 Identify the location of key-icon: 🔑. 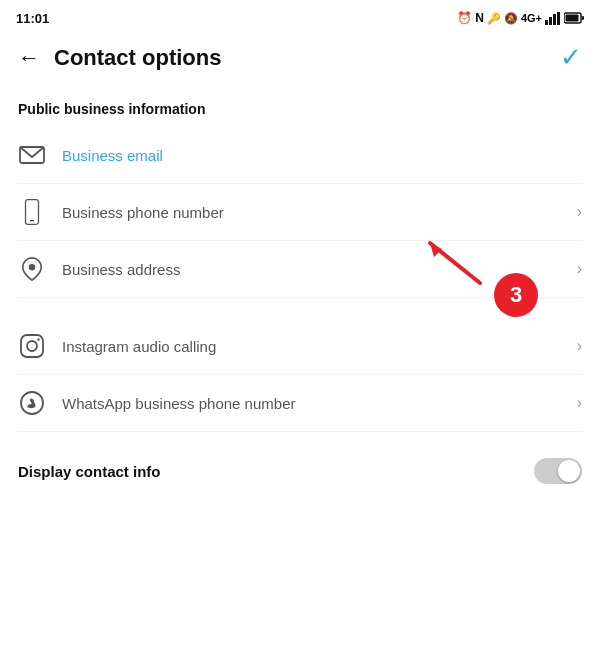
(494, 18).